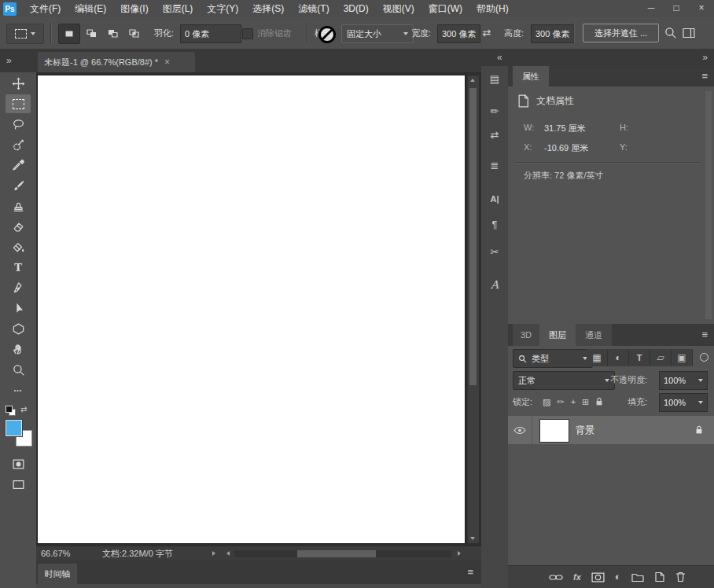 This screenshot has width=714, height=588. I want to click on tab-properties: 属性, so click(531, 76).